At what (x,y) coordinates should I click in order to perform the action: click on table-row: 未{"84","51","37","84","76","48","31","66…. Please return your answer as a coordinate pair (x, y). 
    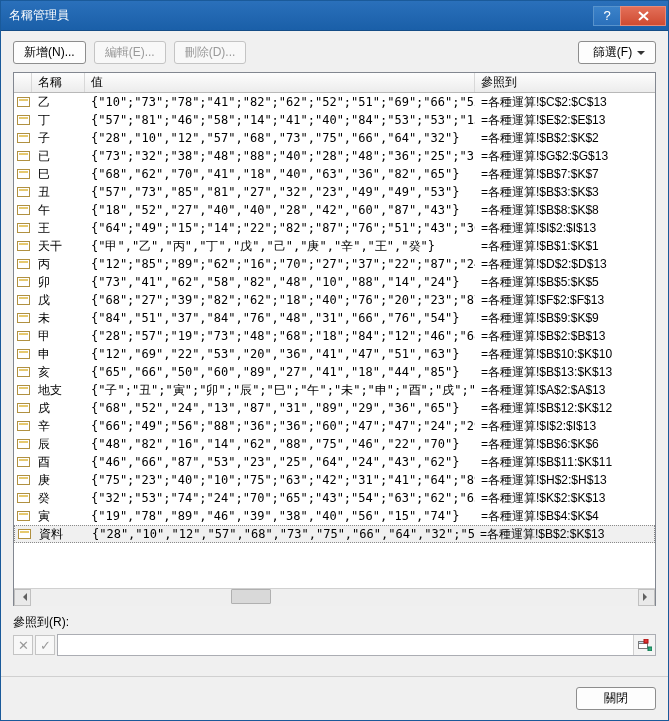
    Looking at the image, I should click on (334, 318).